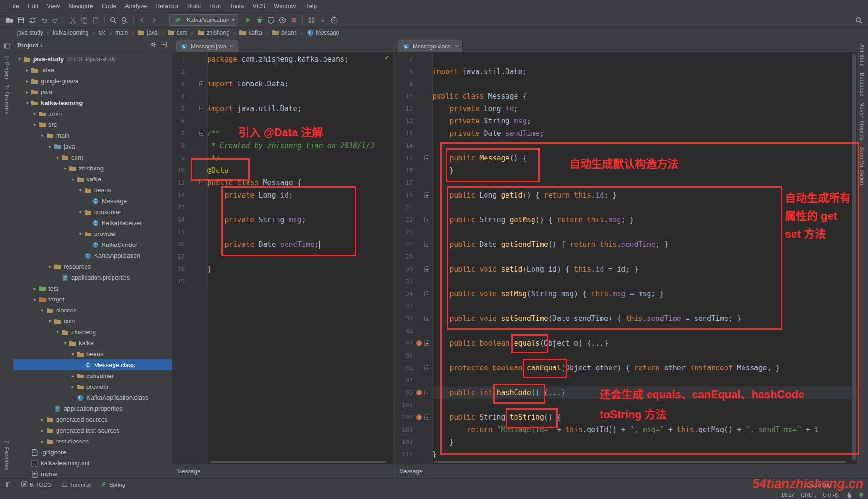  What do you see at coordinates (323, 33) in the screenshot?
I see `breadcrumb-message: CMessage` at bounding box center [323, 33].